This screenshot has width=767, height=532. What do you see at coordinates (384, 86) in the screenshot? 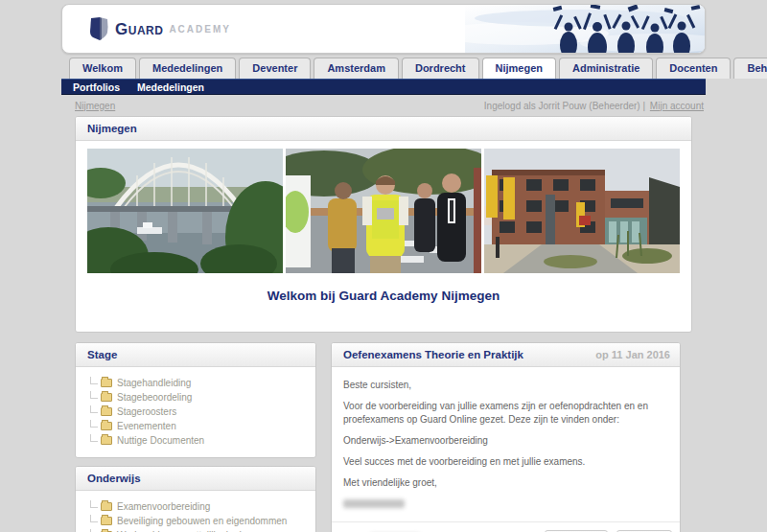
I see `sub-navbar: Portfolios Mededelingen` at bounding box center [384, 86].